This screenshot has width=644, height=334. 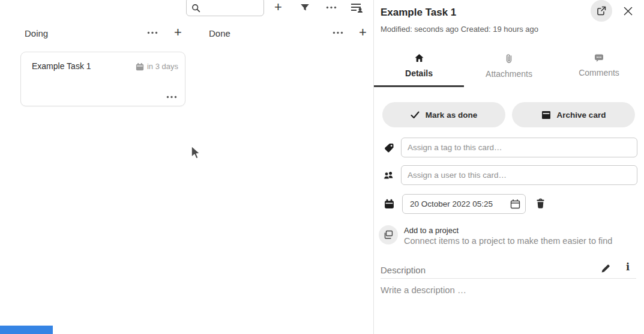 What do you see at coordinates (338, 32) in the screenshot?
I see `column-done-more-icon` at bounding box center [338, 32].